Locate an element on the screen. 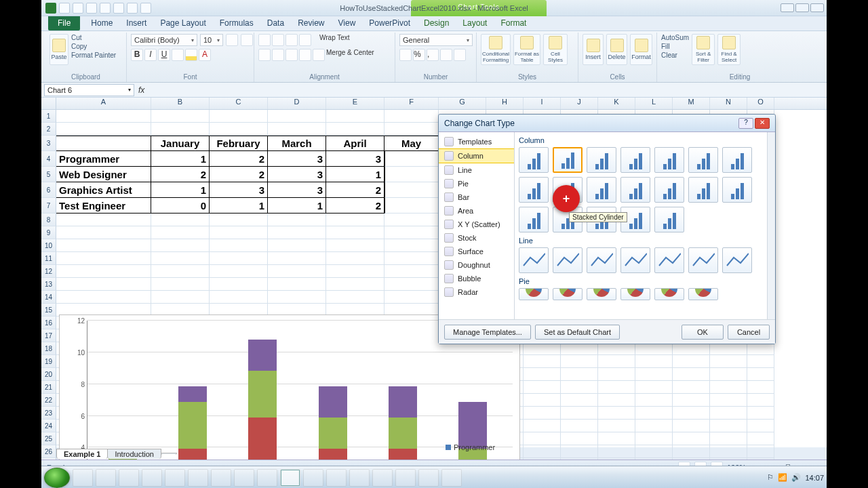 The width and height of the screenshot is (868, 488). delete-cells-button: Delete is located at coordinates (617, 49).